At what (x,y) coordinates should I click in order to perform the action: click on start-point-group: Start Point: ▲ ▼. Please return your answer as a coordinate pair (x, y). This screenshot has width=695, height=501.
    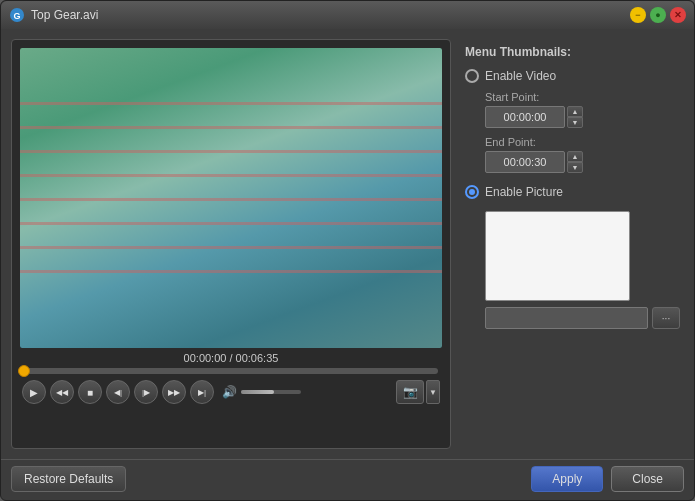
    Looking at the image, I should click on (582, 110).